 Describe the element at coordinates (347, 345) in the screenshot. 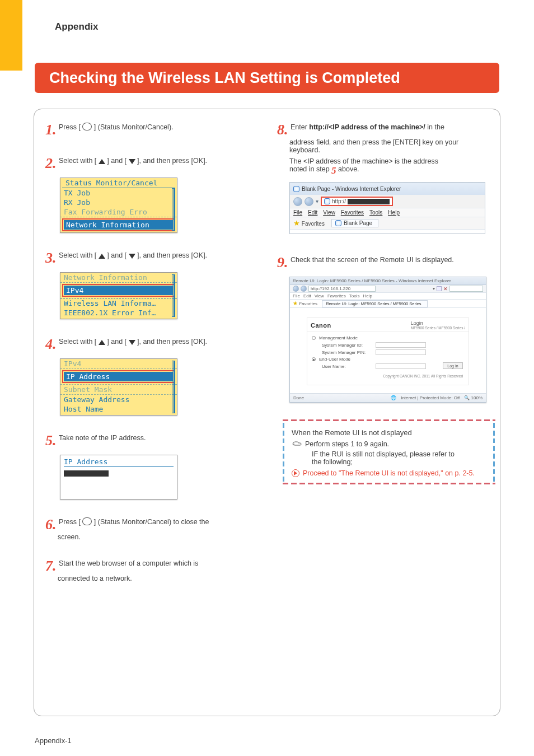

I see `field-label: System Manager ID:` at that location.